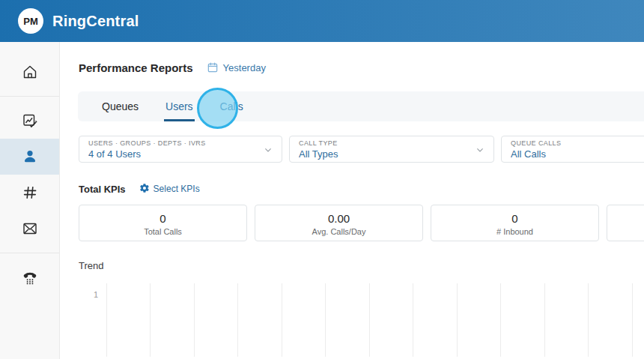 This screenshot has height=359, width=644. What do you see at coordinates (163, 223) in the screenshot?
I see `kpi-card-total-calls: 0 Total Calls` at bounding box center [163, 223].